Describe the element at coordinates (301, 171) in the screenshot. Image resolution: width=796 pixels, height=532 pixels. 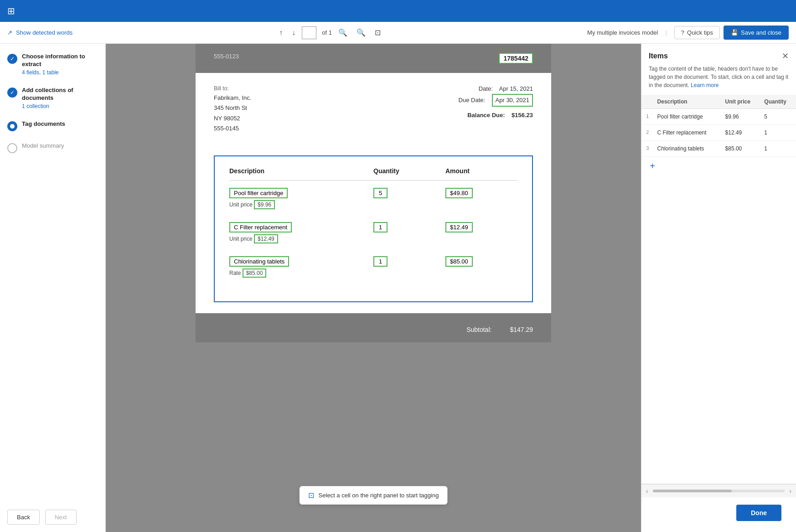
I see `col-desc-header: Description` at that location.